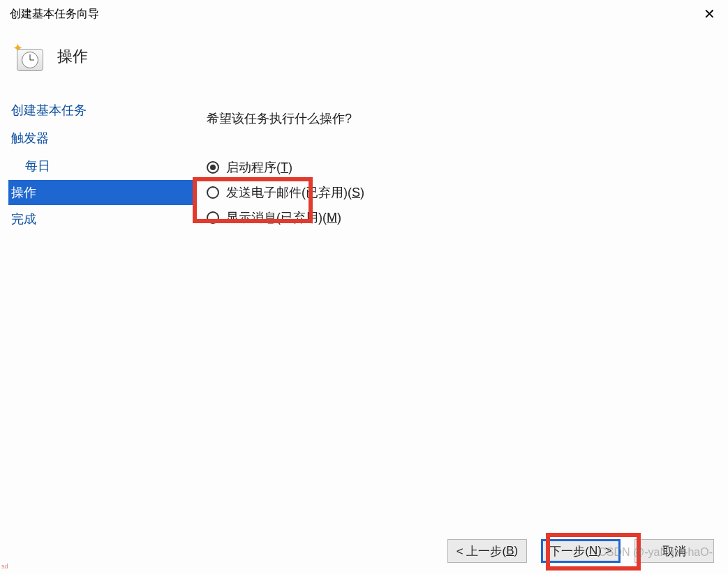 The image size is (728, 574). Describe the element at coordinates (295, 192) in the screenshot. I see `option-label: 发送电子邮件(已弃用)(S)` at that location.